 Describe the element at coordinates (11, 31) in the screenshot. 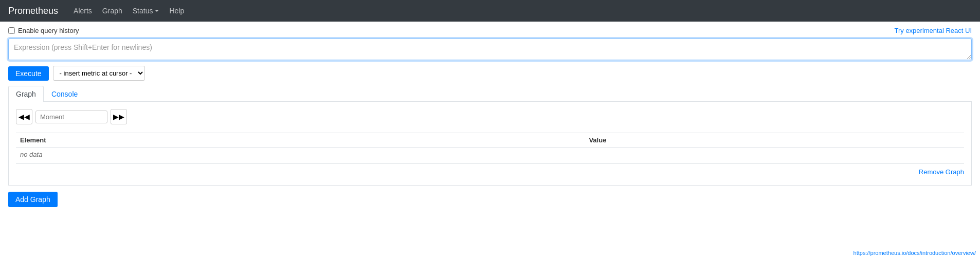

I see `enable-history-checkbox` at that location.